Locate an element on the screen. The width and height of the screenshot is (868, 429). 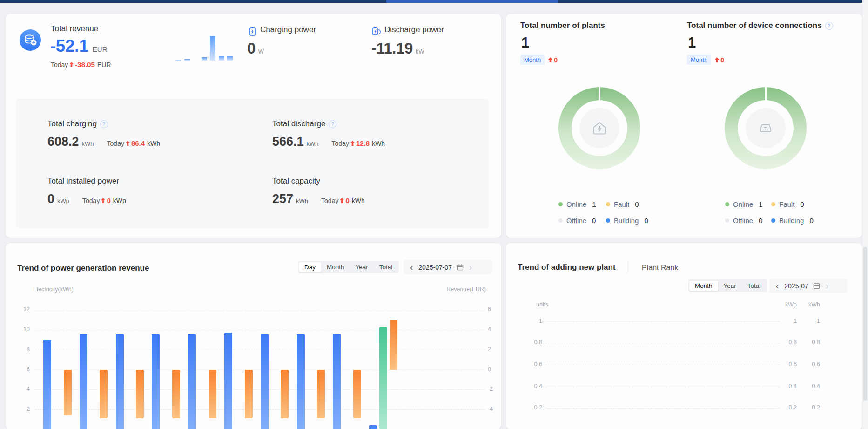
plants-value: 1 is located at coordinates (525, 43).